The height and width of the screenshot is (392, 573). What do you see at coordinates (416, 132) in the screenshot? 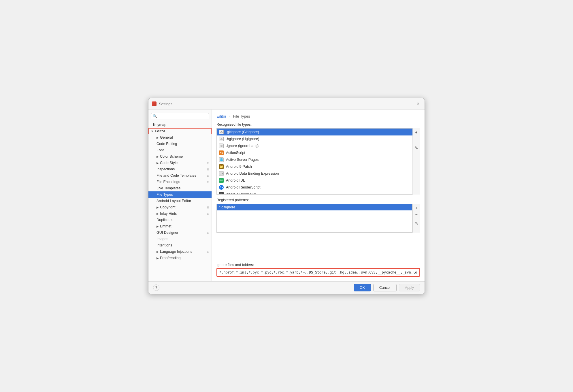
I see `add-file-type-button: +` at bounding box center [416, 132].